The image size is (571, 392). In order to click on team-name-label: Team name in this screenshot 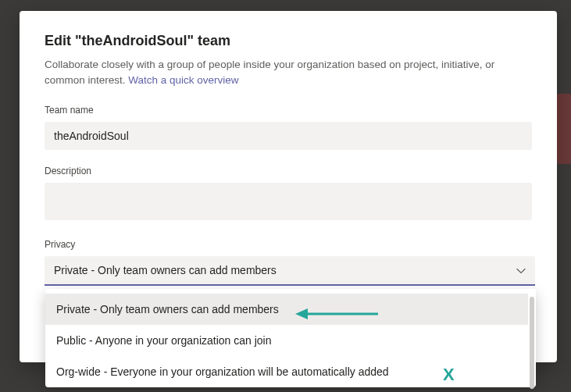, I will do `click(288, 110)`.